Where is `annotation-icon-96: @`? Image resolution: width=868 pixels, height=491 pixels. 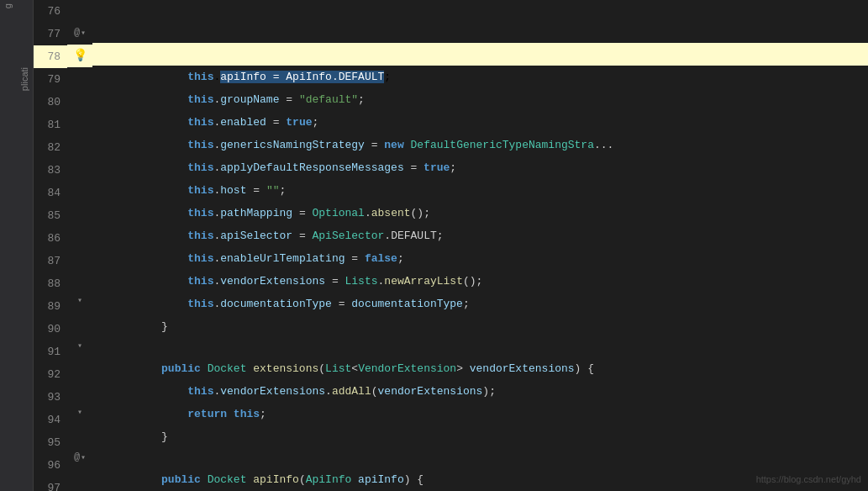
annotation-icon-96: @ is located at coordinates (77, 457).